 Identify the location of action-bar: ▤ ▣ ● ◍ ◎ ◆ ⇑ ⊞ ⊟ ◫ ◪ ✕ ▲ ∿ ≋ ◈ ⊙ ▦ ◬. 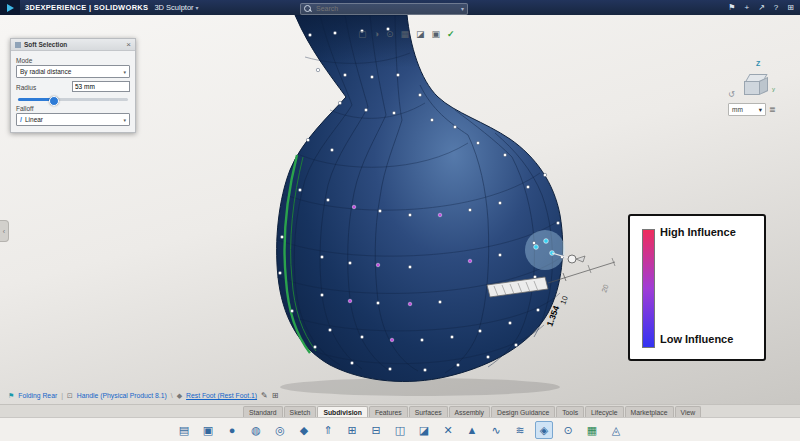
(400, 429).